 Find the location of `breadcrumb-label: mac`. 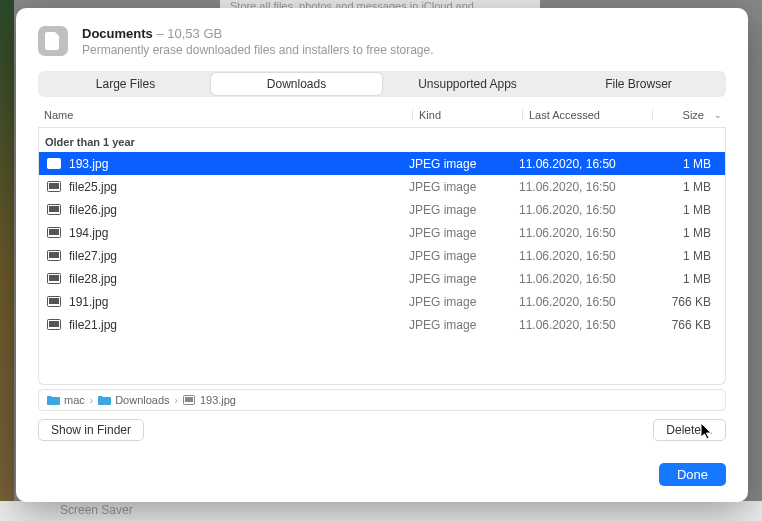

breadcrumb-label: mac is located at coordinates (74, 400).